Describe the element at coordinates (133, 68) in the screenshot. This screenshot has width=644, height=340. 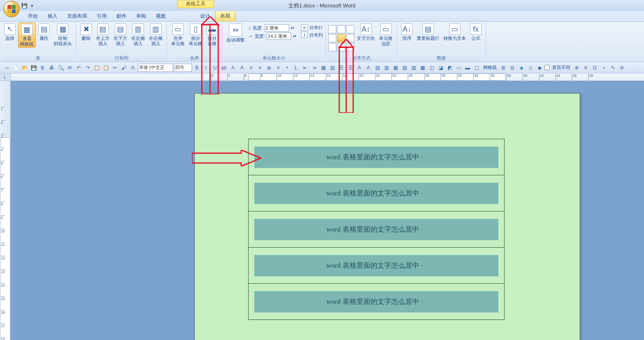
I see `tb2-btn-14: A` at that location.